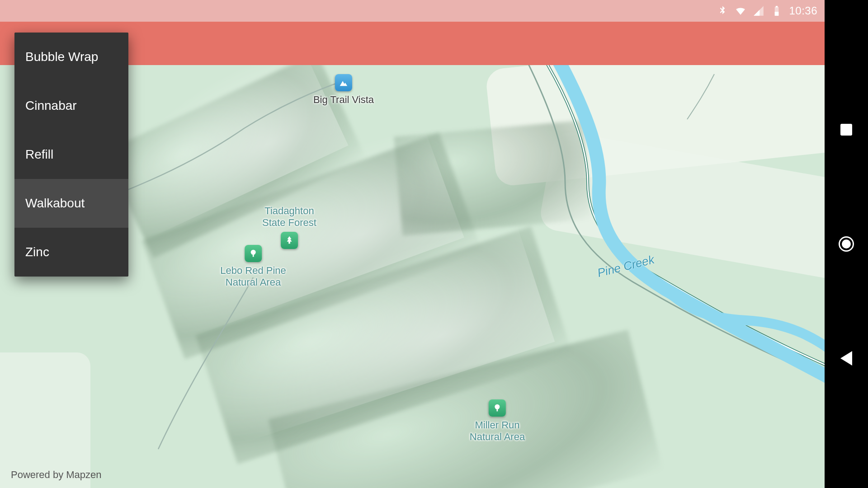  What do you see at coordinates (344, 90) in the screenshot?
I see `poi-big-trail-vista: Big Trail Vista` at bounding box center [344, 90].